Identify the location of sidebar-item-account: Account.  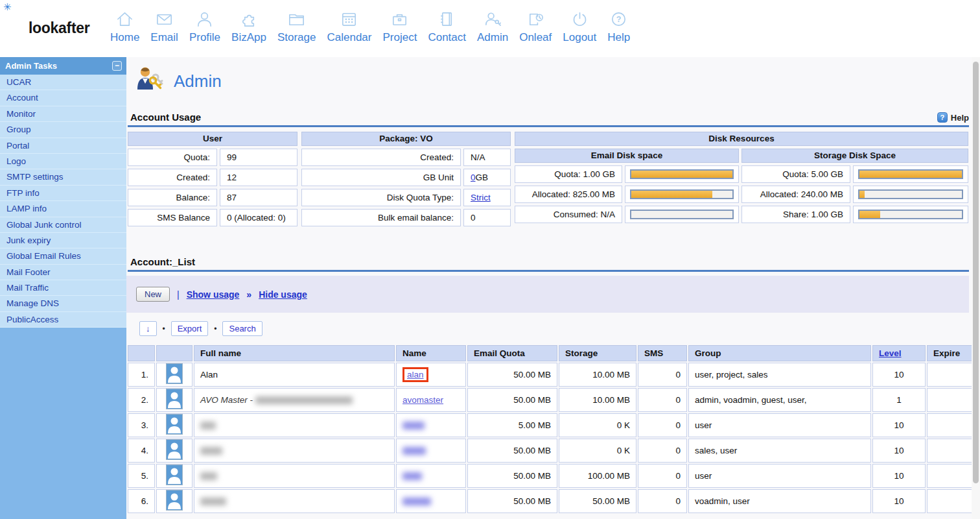
(64, 98).